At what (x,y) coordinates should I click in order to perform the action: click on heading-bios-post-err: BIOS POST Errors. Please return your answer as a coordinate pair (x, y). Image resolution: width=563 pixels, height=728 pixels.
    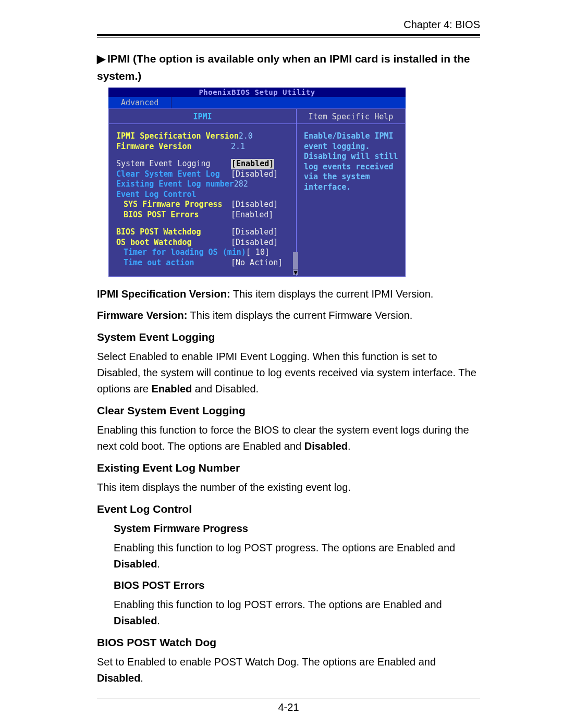
    Looking at the image, I should click on (297, 586).